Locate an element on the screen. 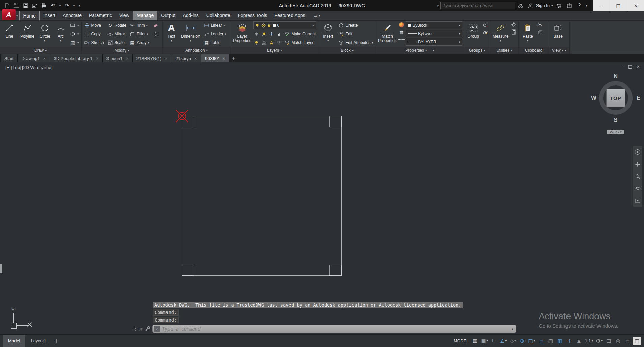  help-caret-icon: ▾ is located at coordinates (586, 6).